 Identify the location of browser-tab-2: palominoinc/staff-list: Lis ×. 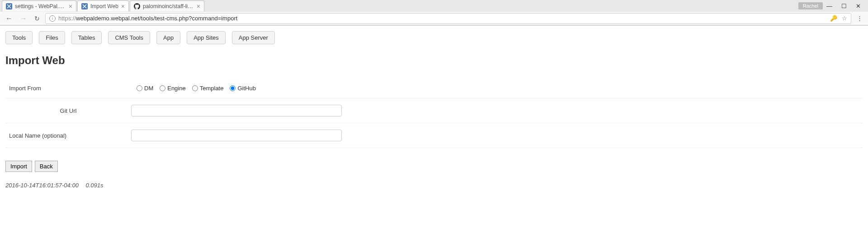
(167, 6).